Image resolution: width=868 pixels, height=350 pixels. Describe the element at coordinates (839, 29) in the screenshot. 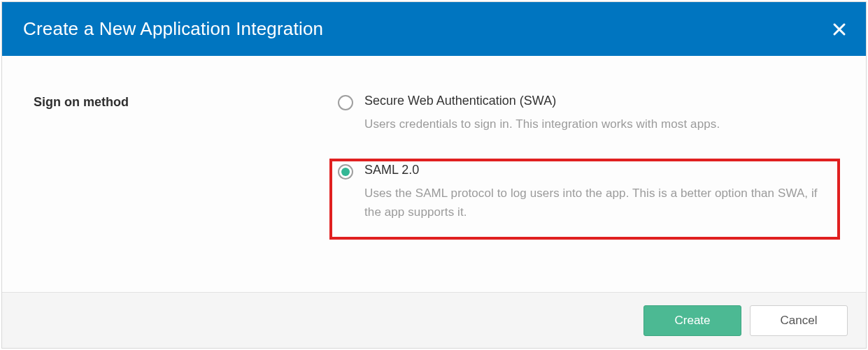

I see `close-icon` at that location.